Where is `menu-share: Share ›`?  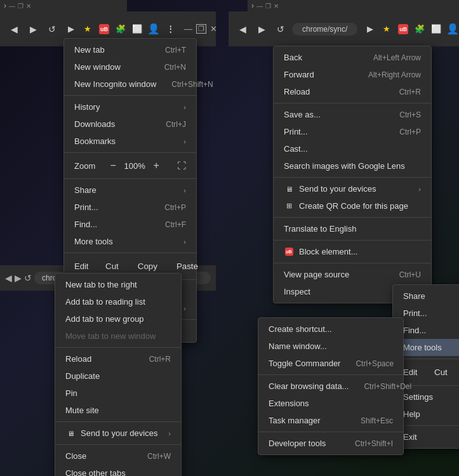 menu-share: Share › is located at coordinates (130, 190).